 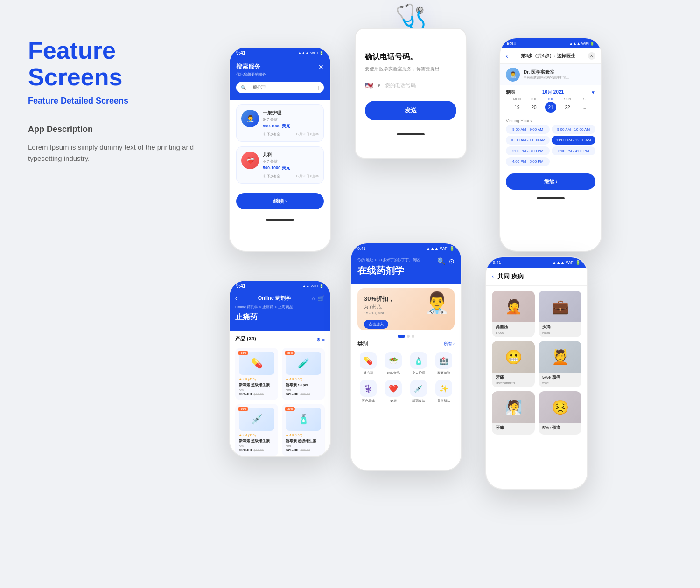 I want to click on service-card-2: ❤️‍🩹 儿科 447 条款 500-1000 美元 ☉ 下次有空 12月23日…, so click(x=280, y=165).